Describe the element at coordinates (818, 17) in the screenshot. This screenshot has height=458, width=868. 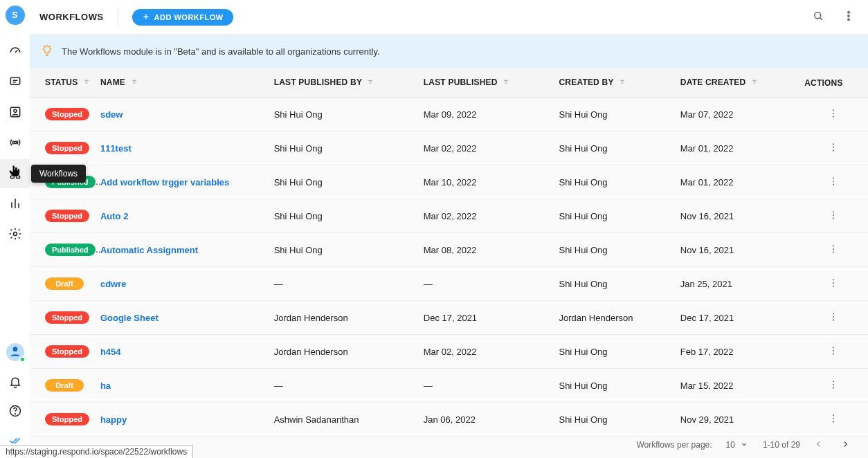
I see `search-button` at that location.